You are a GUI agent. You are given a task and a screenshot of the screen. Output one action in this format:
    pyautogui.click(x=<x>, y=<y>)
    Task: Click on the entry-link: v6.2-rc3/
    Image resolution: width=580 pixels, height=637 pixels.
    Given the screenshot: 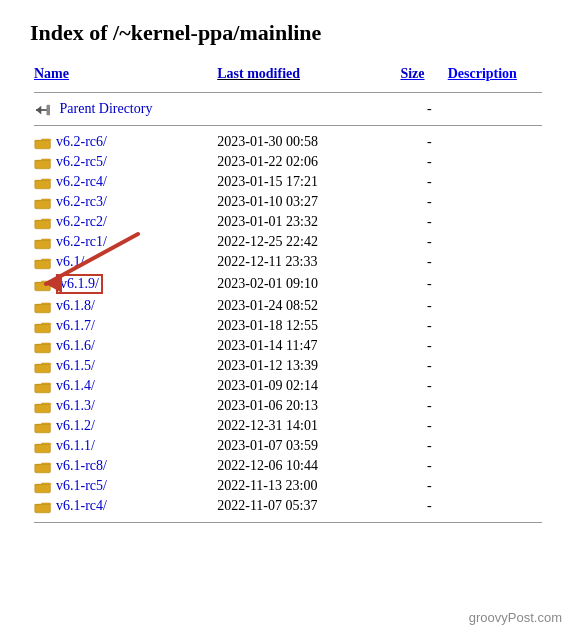 What is the action you would take?
    pyautogui.click(x=82, y=202)
    